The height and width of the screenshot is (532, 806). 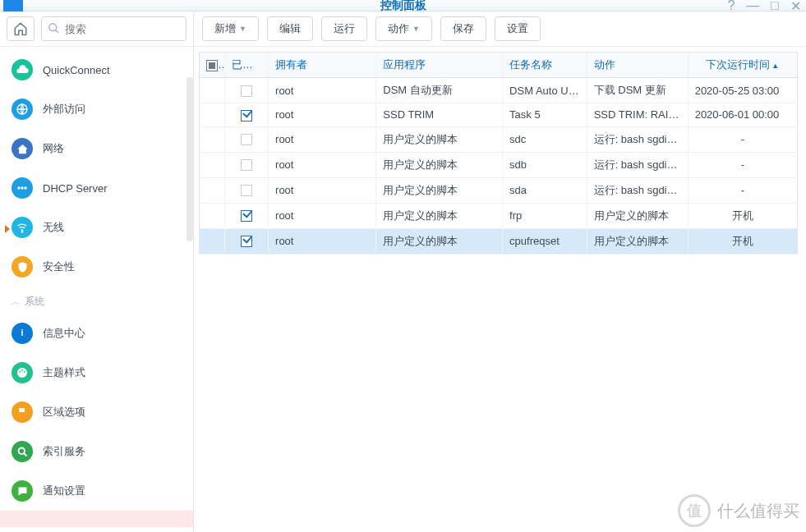 What do you see at coordinates (404, 29) in the screenshot?
I see `action-button: 动作▼` at bounding box center [404, 29].